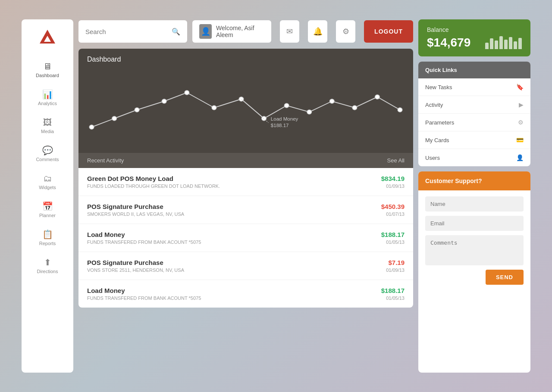 The height and width of the screenshot is (392, 552). I want to click on activity-name: Green Dot POS Money Load, so click(154, 178).